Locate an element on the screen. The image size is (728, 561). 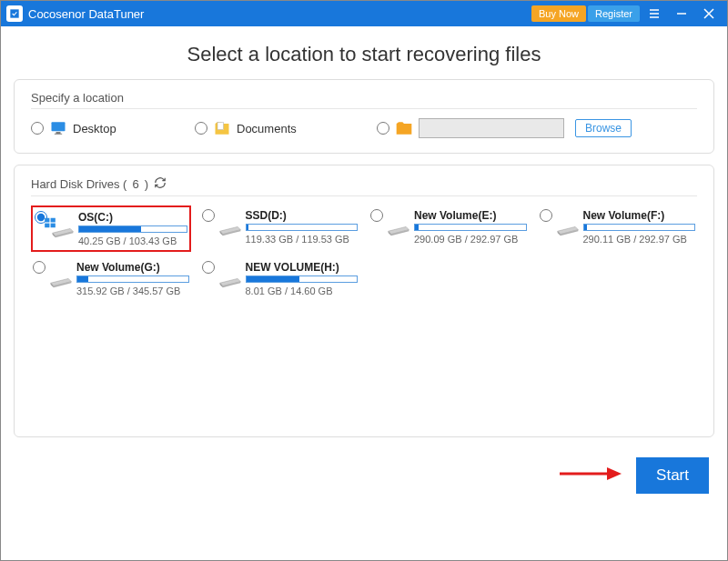
register-button: Register is located at coordinates (613, 14).